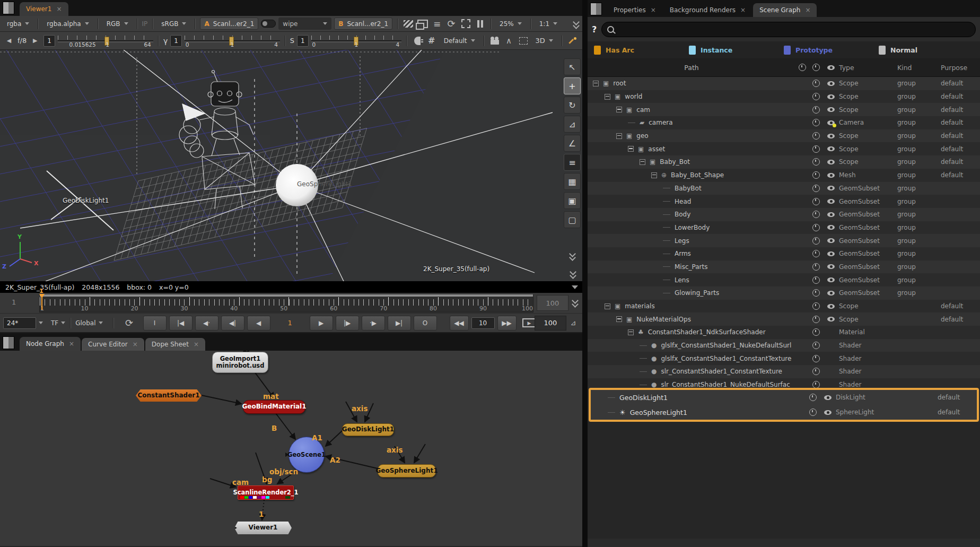  I want to click on step-forward-button: |▶, so click(347, 323).